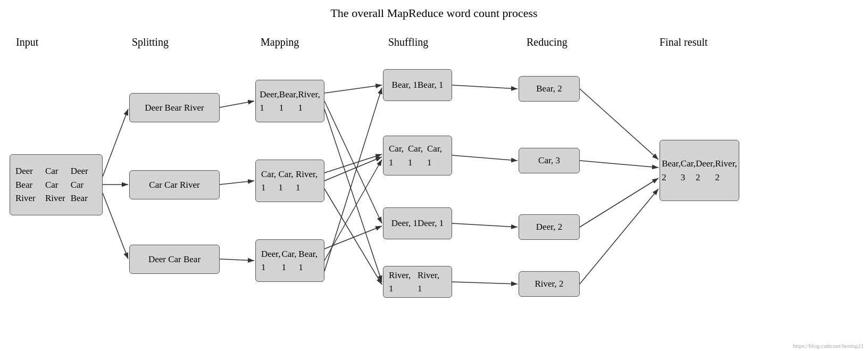 Image resolution: width=868 pixels, height=351 pixels. What do you see at coordinates (549, 161) in the screenshot?
I see `box-red2: Car, 3` at bounding box center [549, 161].